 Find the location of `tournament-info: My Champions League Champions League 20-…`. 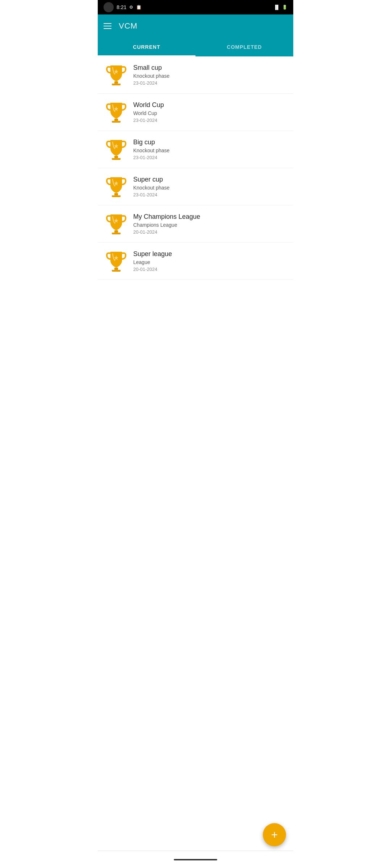

tournament-info: My Champions League Champions League 20-… is located at coordinates (167, 224).